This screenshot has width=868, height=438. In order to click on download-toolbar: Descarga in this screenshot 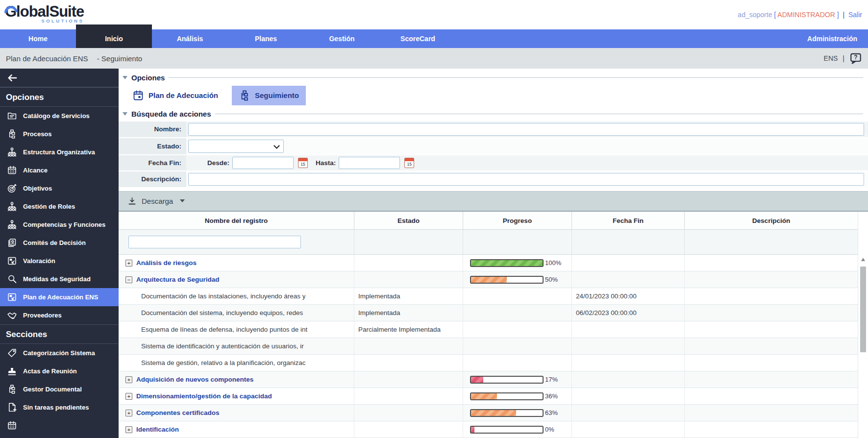, I will do `click(493, 202)`.